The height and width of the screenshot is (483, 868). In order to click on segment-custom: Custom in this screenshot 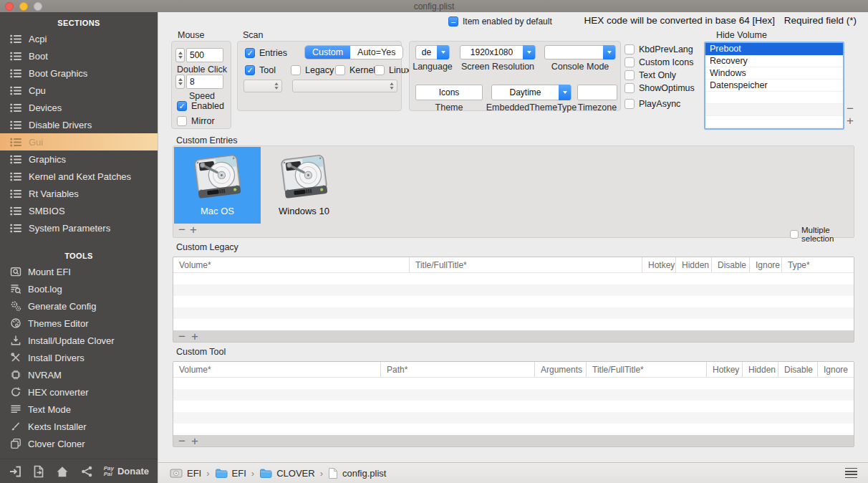, I will do `click(328, 52)`.